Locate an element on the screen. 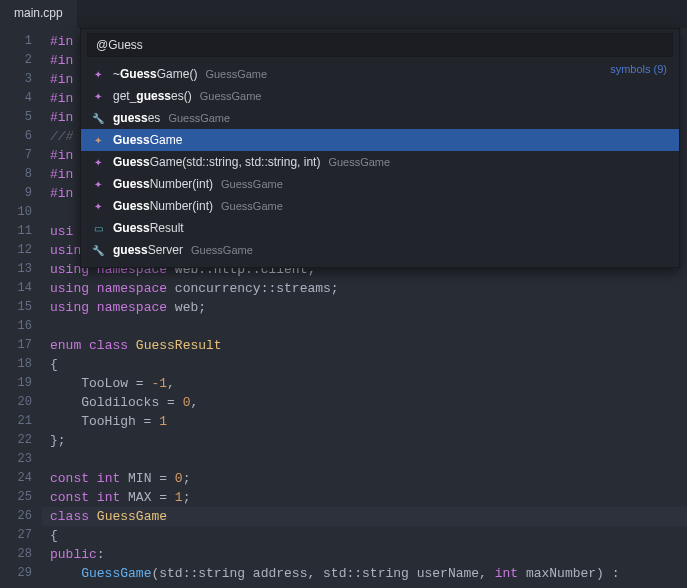  line-number: 19 is located at coordinates (21, 384).